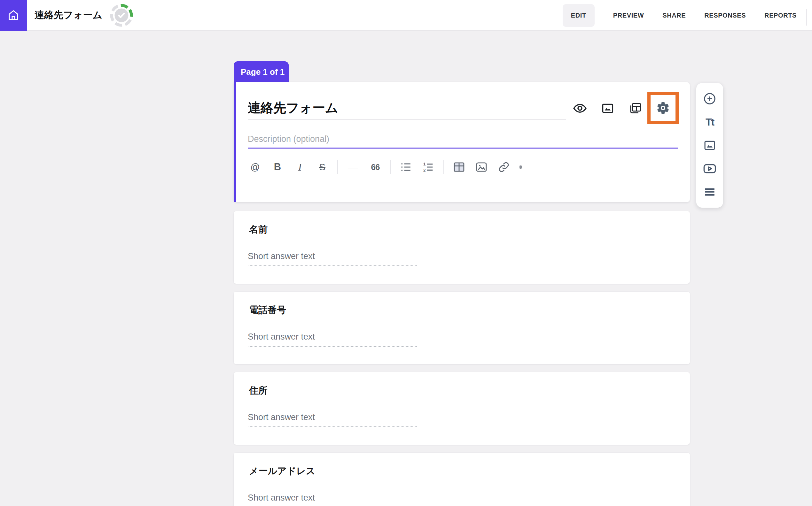 Image resolution: width=812 pixels, height=506 pixels. I want to click on main-nav: EDIT PREVIEW SHARE RESPONSES REPORTS, so click(680, 15).